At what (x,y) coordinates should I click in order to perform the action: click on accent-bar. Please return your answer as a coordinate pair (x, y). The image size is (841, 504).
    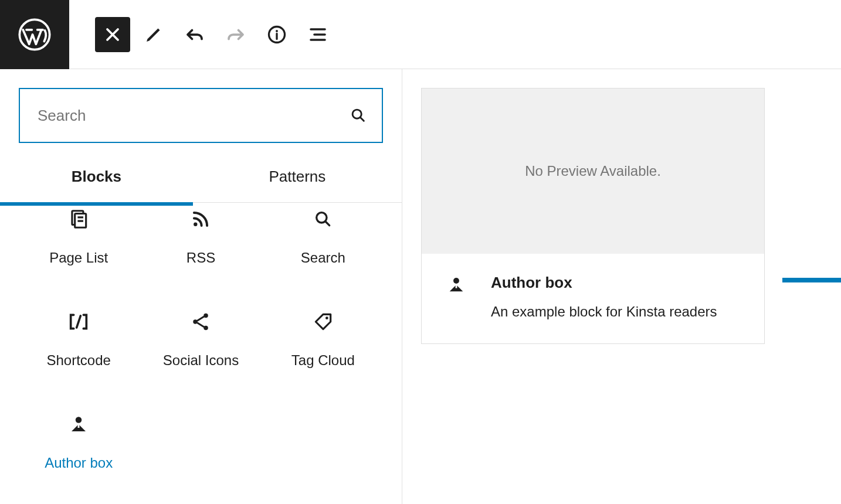
    Looking at the image, I should click on (812, 280).